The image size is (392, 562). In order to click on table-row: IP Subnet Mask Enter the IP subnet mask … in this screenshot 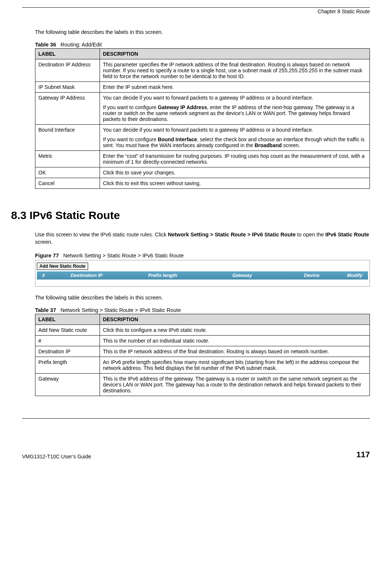, I will do `click(203, 87)`.